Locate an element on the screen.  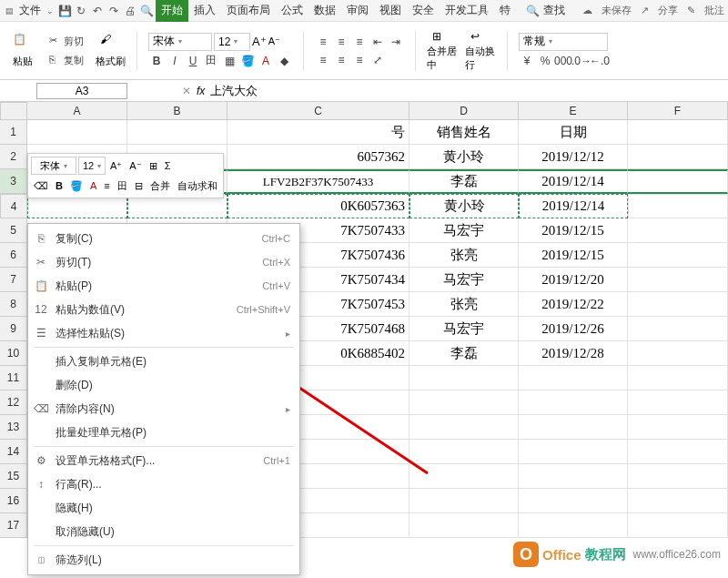
annotate-label: 批注 is located at coordinates (714, 11).